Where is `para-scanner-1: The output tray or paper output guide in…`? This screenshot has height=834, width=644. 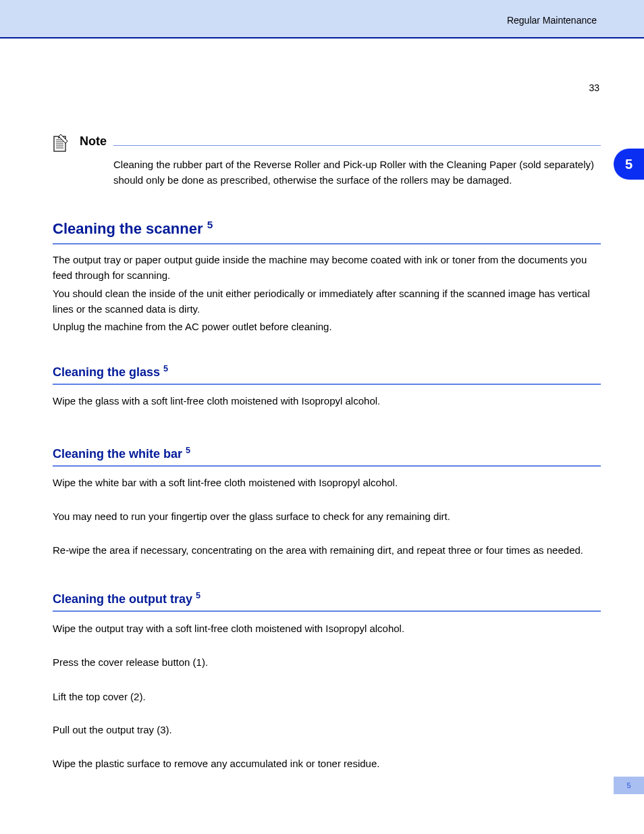
para-scanner-1: The output tray or paper output guide in… is located at coordinates (327, 267).